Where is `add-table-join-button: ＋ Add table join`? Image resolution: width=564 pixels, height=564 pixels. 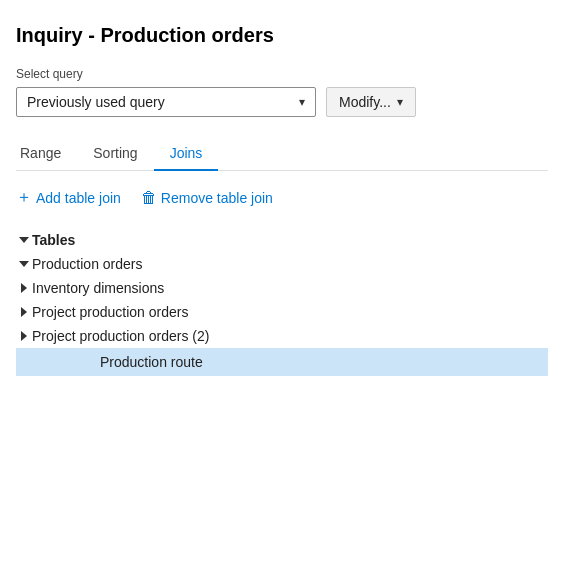
add-table-join-button: ＋ Add table join is located at coordinates (68, 198).